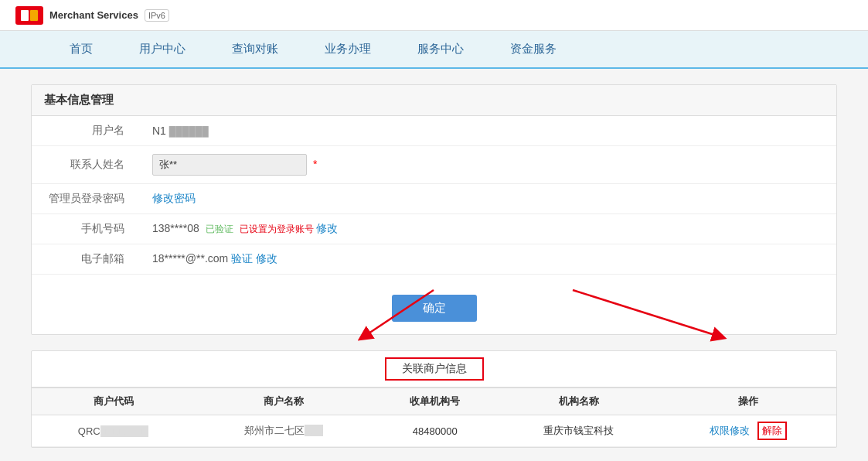 The image size is (868, 461). Describe the element at coordinates (113, 402) in the screenshot. I see `col-code: 商户代码` at that location.